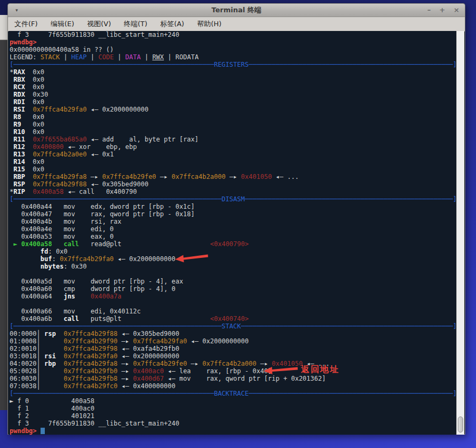  What do you see at coordinates (234, 356) in the screenshot?
I see `terminal-line: 03:0018│ rsi 0x7ffca4b29fa0 ◂— 0x2000000…` at bounding box center [234, 356].